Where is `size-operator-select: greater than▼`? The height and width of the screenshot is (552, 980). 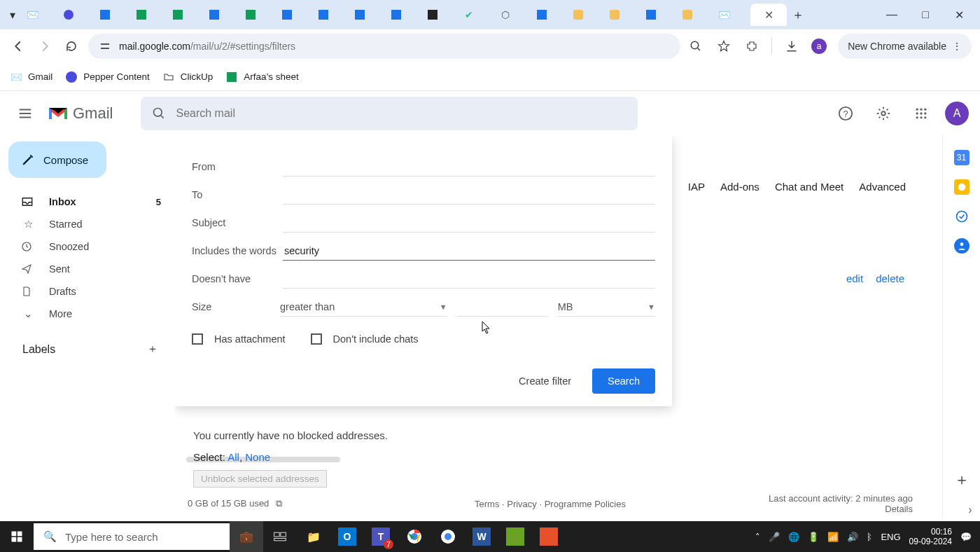 size-operator-select: greater than▼ is located at coordinates (364, 307).